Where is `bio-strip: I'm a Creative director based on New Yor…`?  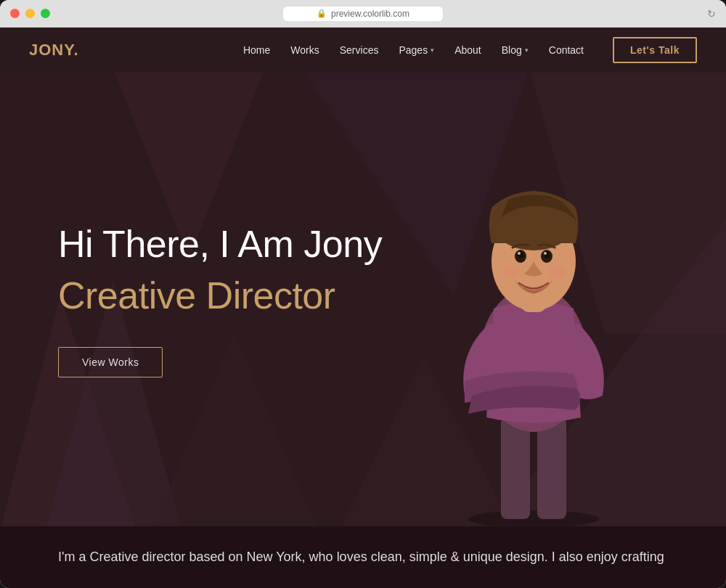
bio-strip: I'm a Creative director based on New Yor… is located at coordinates (363, 558).